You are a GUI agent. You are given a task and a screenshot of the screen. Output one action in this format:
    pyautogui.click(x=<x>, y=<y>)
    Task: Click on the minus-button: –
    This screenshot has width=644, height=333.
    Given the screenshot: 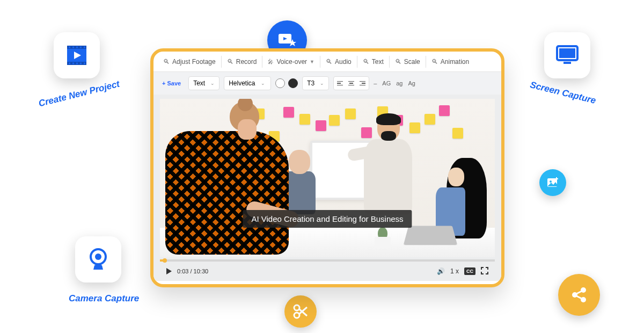 What is the action you would take?
    pyautogui.click(x=375, y=83)
    